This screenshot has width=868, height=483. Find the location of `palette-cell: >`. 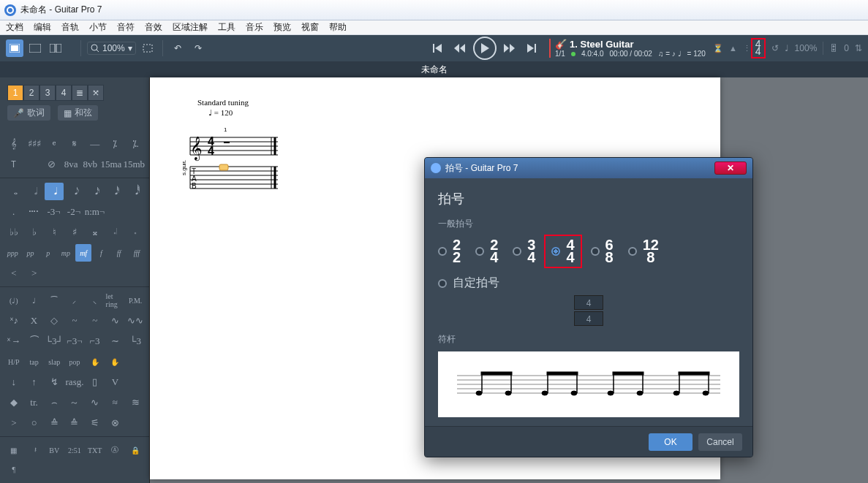

palette-cell: > is located at coordinates (34, 273).